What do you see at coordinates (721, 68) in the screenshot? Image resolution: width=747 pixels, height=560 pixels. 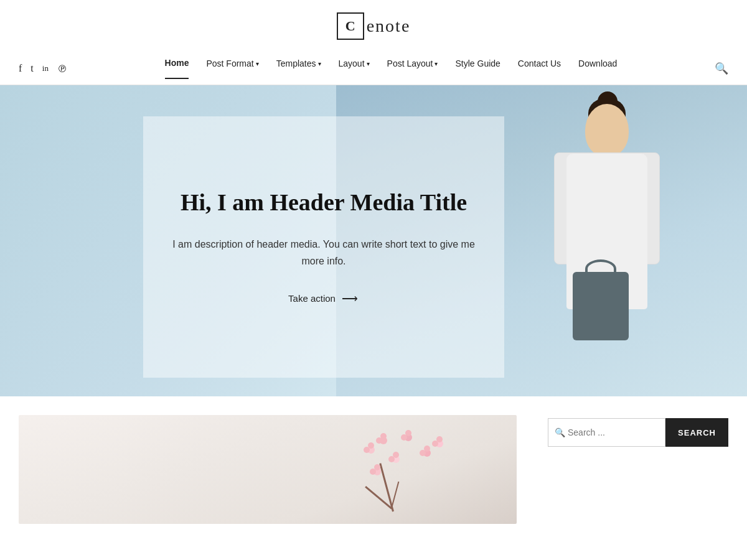 I see `search-icon: 🔍` at bounding box center [721, 68].